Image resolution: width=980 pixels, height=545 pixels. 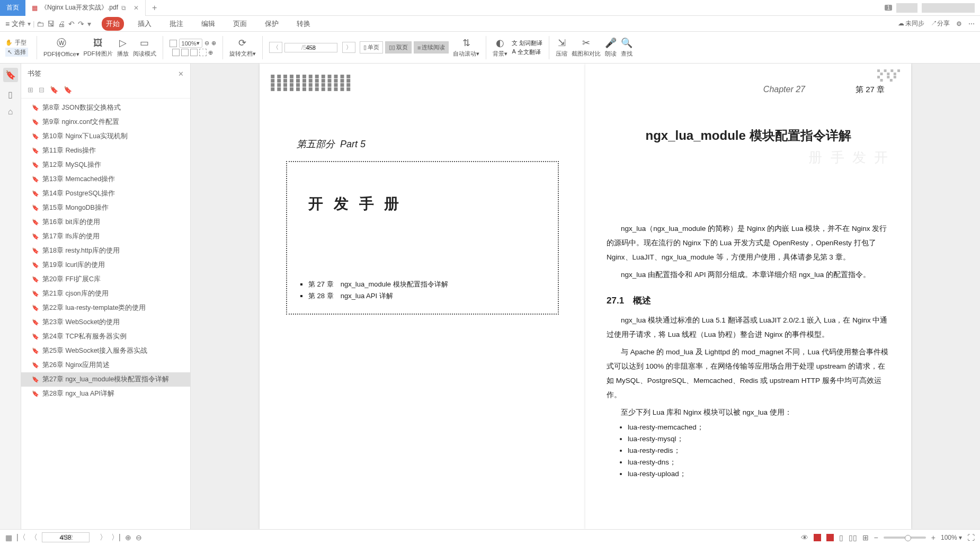 I want to click on bookmark-item: 🔖第22章 lua-resty-template类的使用, so click(x=106, y=308).